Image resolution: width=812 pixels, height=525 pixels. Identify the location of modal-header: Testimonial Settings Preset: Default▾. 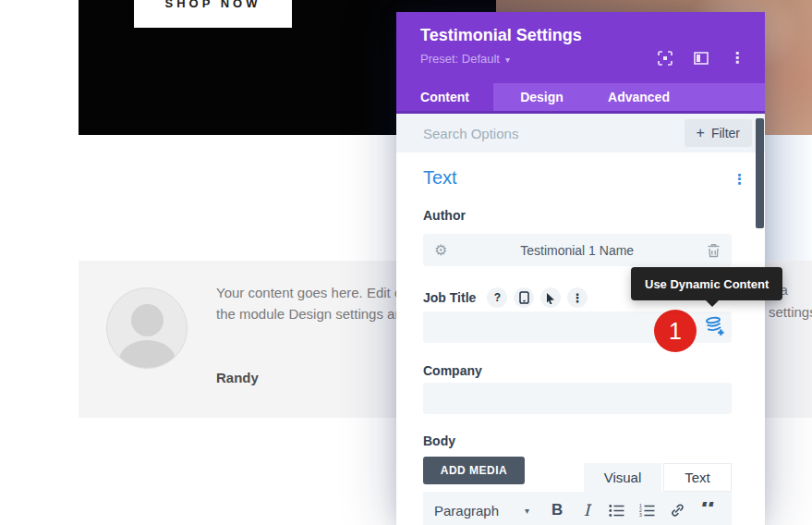
(580, 48).